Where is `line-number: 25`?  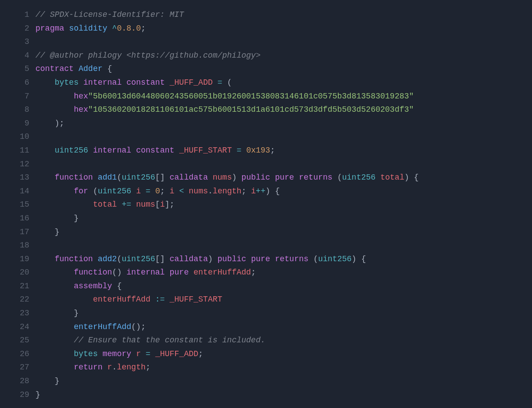 line-number: 25 is located at coordinates (18, 341).